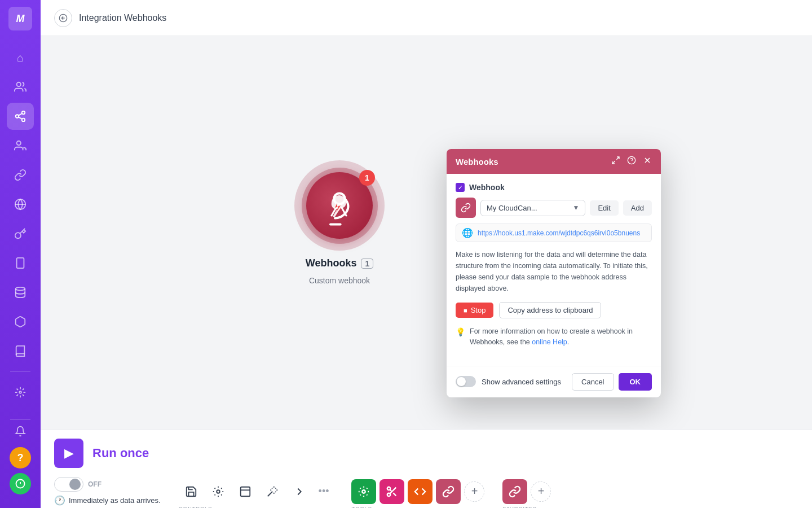 The width and height of the screenshot is (812, 508). Describe the element at coordinates (95, 484) in the screenshot. I see `scheduling-off-label: OFF` at that location.